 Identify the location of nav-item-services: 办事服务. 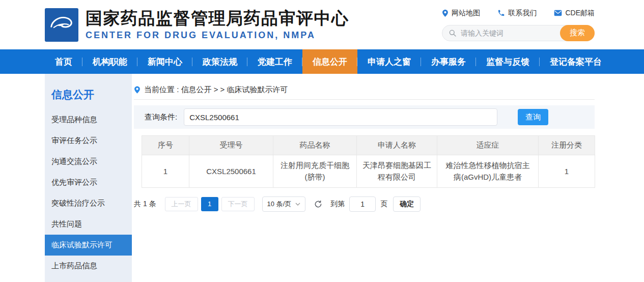
(449, 62).